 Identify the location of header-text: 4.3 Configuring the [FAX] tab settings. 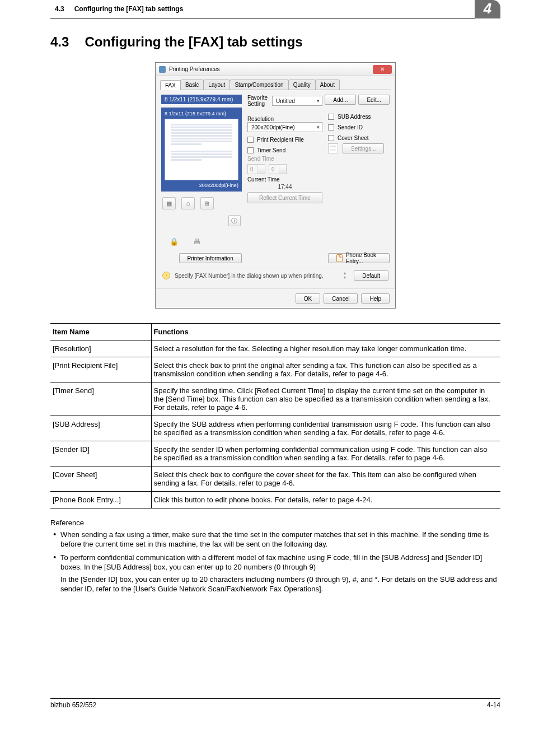
(263, 9).